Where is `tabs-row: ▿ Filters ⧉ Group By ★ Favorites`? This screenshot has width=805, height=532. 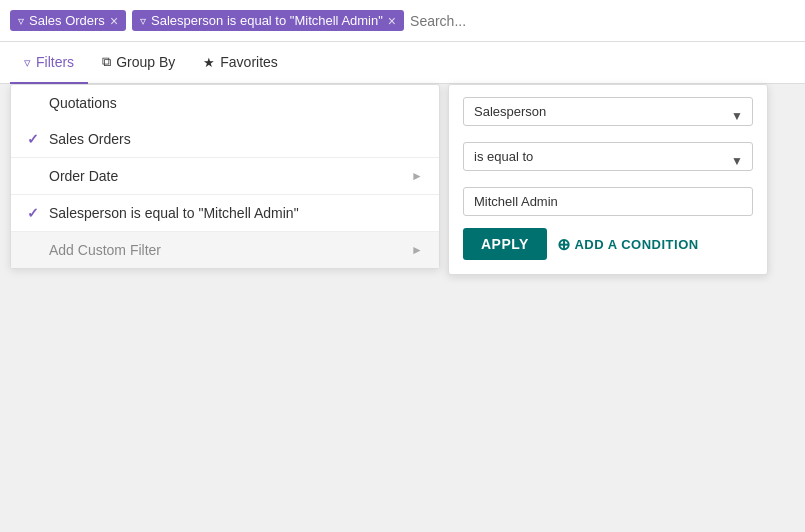 tabs-row: ▿ Filters ⧉ Group By ★ Favorites is located at coordinates (402, 63).